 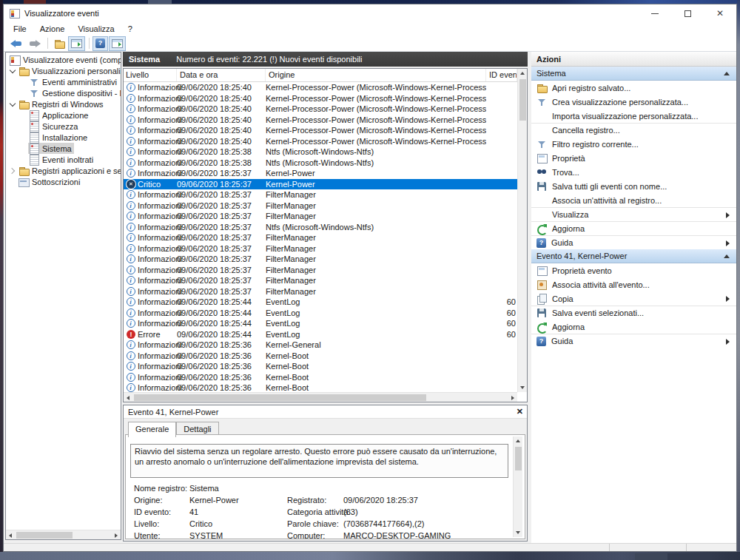 What do you see at coordinates (320, 185) in the screenshot?
I see `event-row: Critico09/06/2020 18:25:37Kernel-Power` at bounding box center [320, 185].